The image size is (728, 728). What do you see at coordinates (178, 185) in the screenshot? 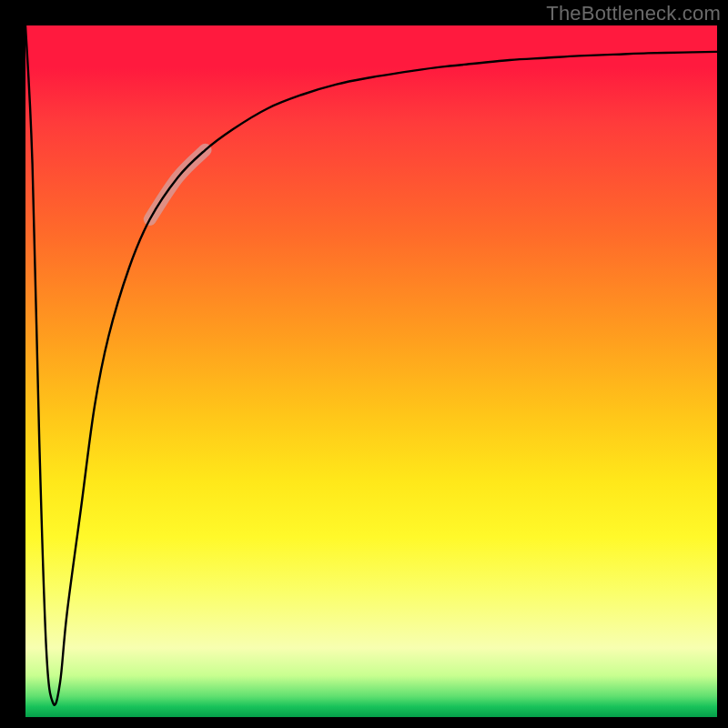
I see `curve-highlight-segment` at bounding box center [178, 185].